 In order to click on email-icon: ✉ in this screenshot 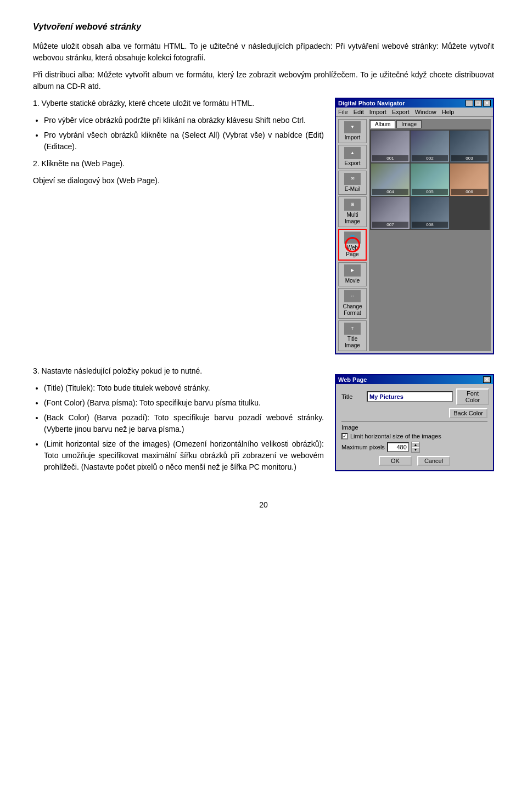, I will do `click(352, 179)`.